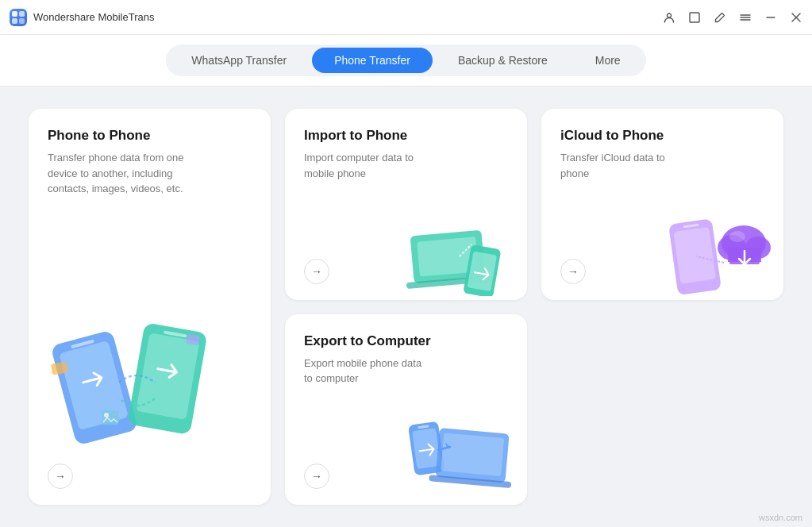  Describe the element at coordinates (716, 248) in the screenshot. I see `icloud-illustration` at that location.